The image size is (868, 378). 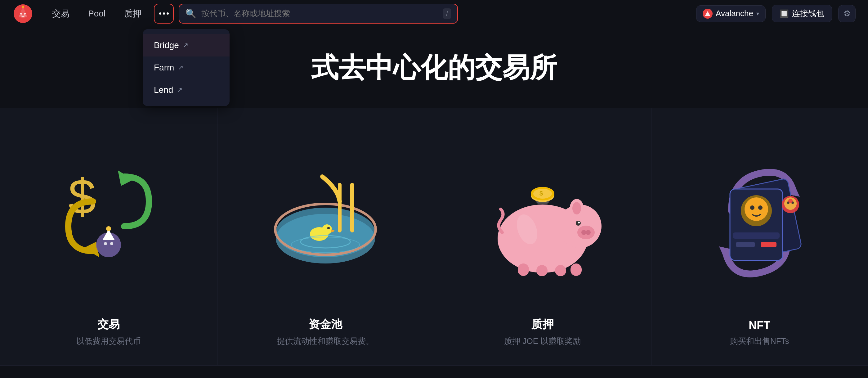 I want to click on nav-stake: 质押, so click(x=133, y=13).